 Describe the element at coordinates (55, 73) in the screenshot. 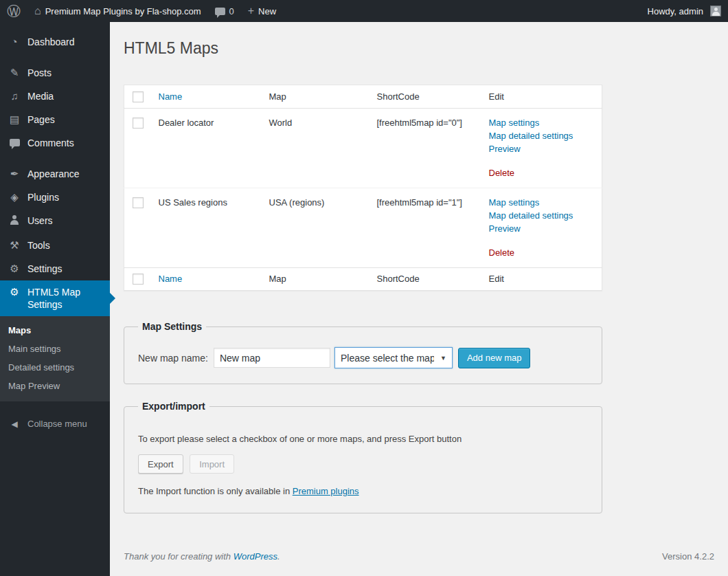

I see `sidebar-item-posts: ✎ Posts` at that location.